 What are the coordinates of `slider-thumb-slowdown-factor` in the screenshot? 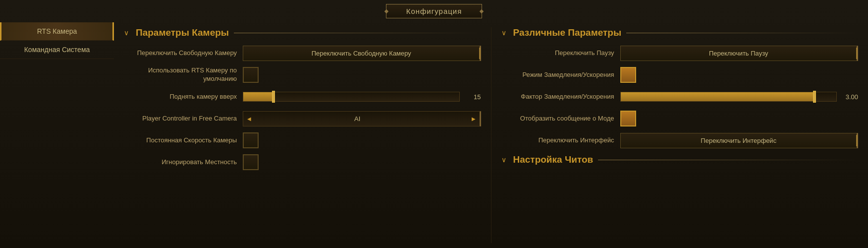 It's located at (814, 97).